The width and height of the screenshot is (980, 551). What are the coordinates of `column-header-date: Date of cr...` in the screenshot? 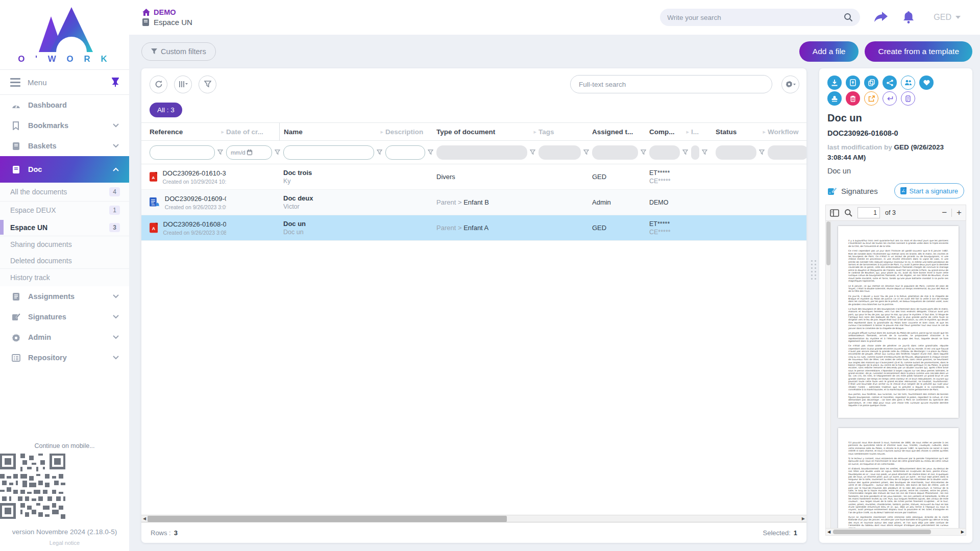 It's located at (255, 132).